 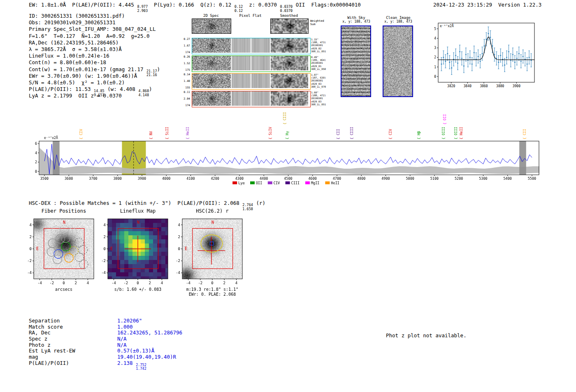 I want to click on summary-ew: EW: 1.8±1.0Å P(LAE)/P(OII): 4.445, so click(x=83, y=5).